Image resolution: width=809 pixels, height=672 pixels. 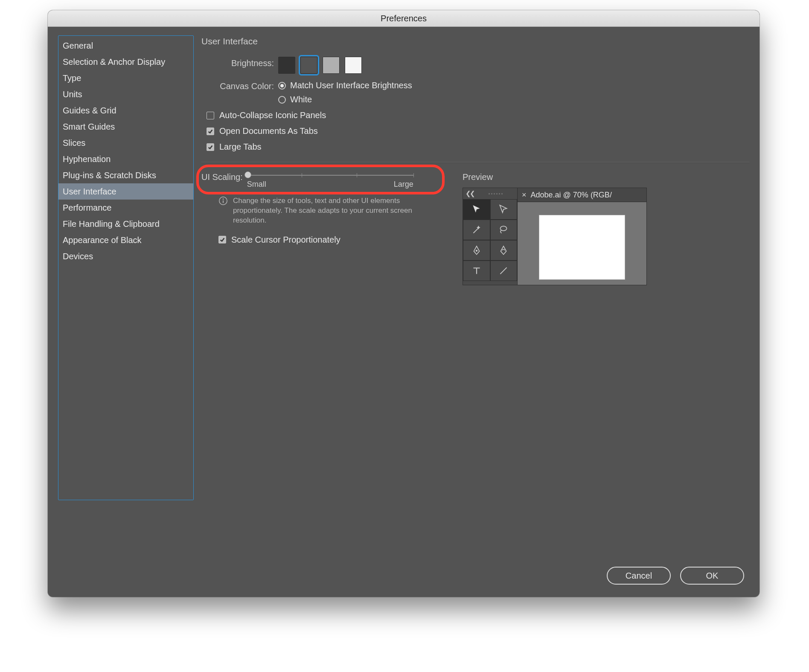 What do you see at coordinates (286, 240) in the screenshot?
I see `scale-cursor-label: Scale Cursor Proportionately` at bounding box center [286, 240].